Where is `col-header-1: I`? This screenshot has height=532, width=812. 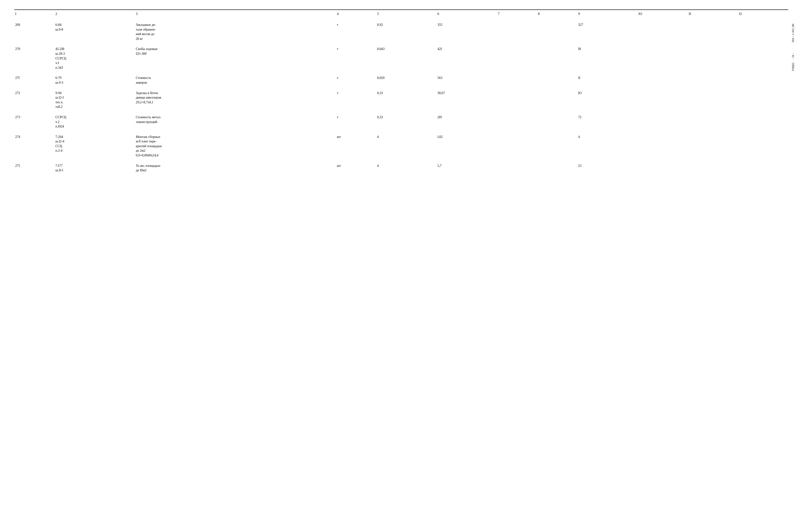 col-header-1: I is located at coordinates (34, 14).